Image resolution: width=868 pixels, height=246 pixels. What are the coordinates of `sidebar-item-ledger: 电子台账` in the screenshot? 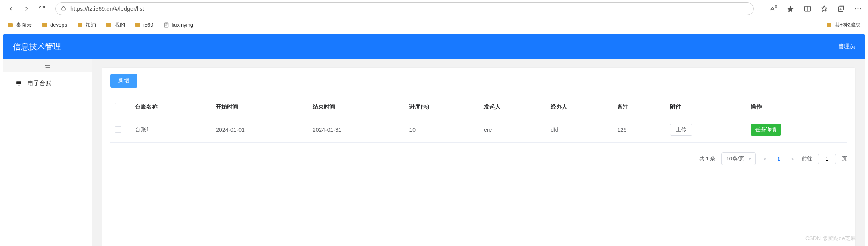 It's located at (47, 83).